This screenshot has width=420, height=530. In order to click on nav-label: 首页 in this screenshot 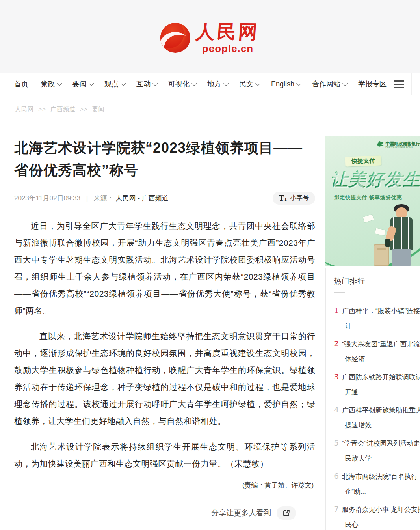, I will do `click(21, 84)`.